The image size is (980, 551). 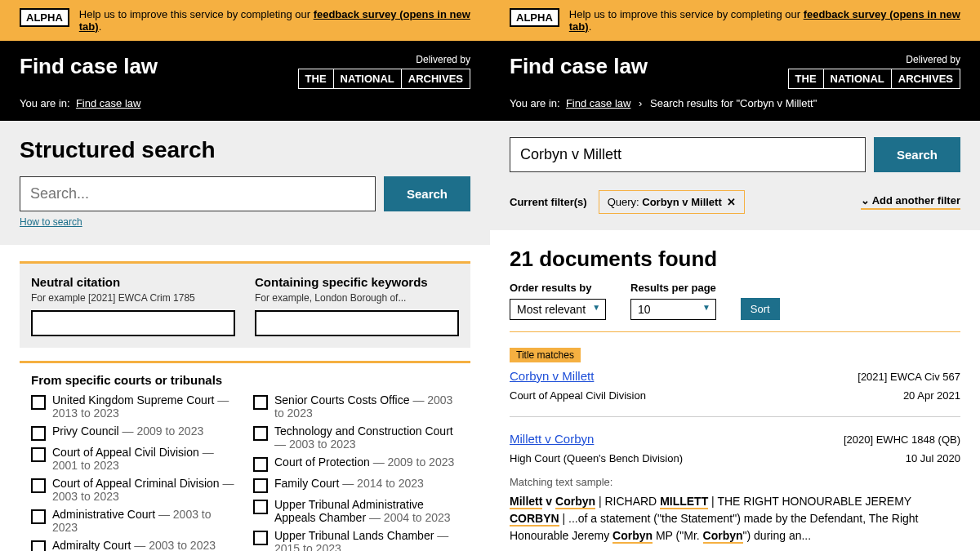 What do you see at coordinates (902, 439) in the screenshot?
I see `result-citation: [2020] EWHC 1848 (QB)` at bounding box center [902, 439].